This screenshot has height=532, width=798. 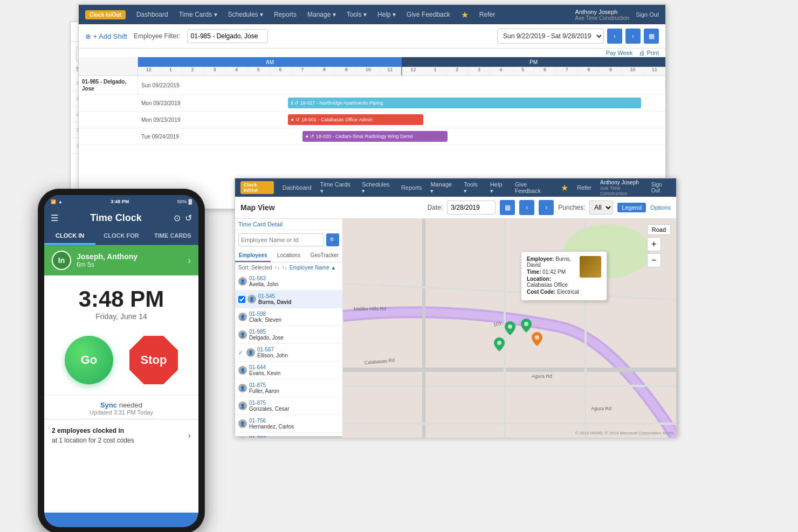 I want to click on map-employee-item: 👤 01-875 Fuller, Aaron, so click(x=289, y=388).